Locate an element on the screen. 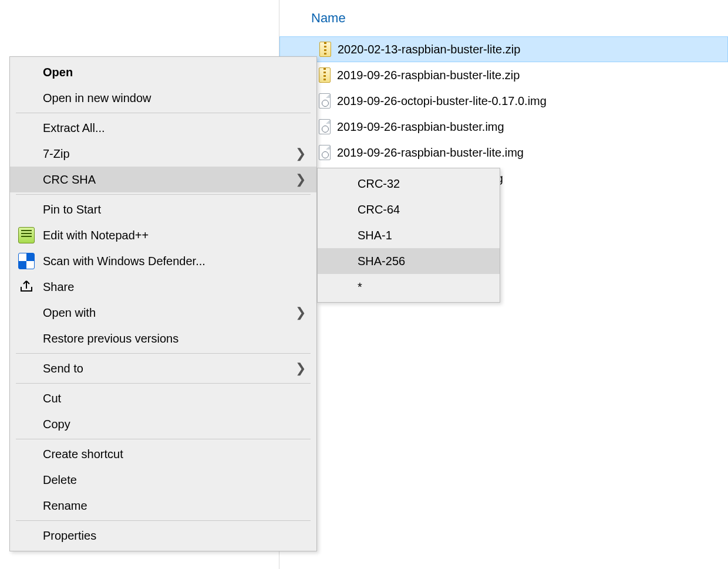  menu-item-label: Delete is located at coordinates (60, 480).